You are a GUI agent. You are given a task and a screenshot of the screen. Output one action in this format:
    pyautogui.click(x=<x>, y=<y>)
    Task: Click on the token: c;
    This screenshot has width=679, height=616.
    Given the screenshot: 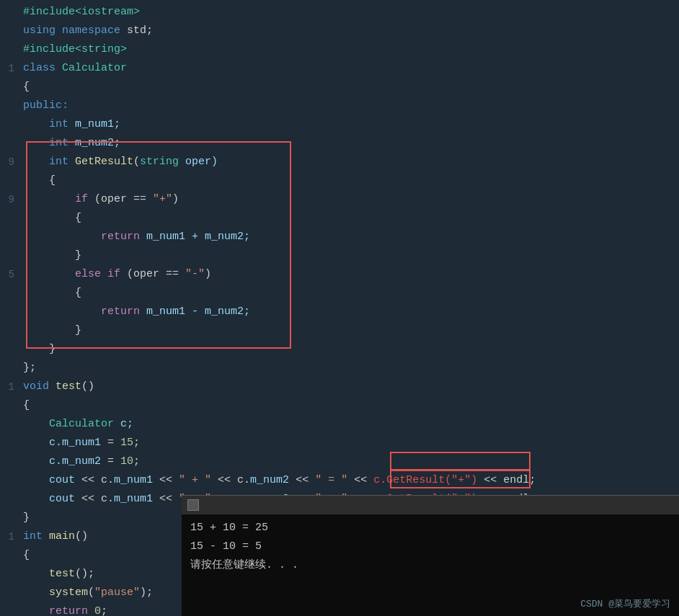 What is the action you would take?
    pyautogui.click(x=127, y=424)
    